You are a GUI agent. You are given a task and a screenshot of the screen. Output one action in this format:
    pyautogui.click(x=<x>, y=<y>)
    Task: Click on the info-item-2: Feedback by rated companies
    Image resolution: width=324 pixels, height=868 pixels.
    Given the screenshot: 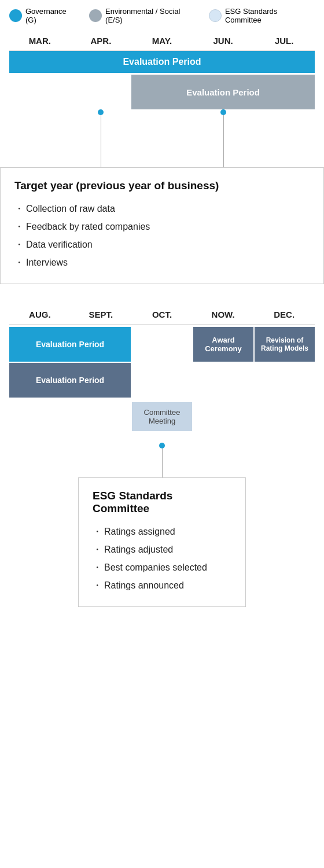 What is the action you would take?
    pyautogui.click(x=162, y=227)
    